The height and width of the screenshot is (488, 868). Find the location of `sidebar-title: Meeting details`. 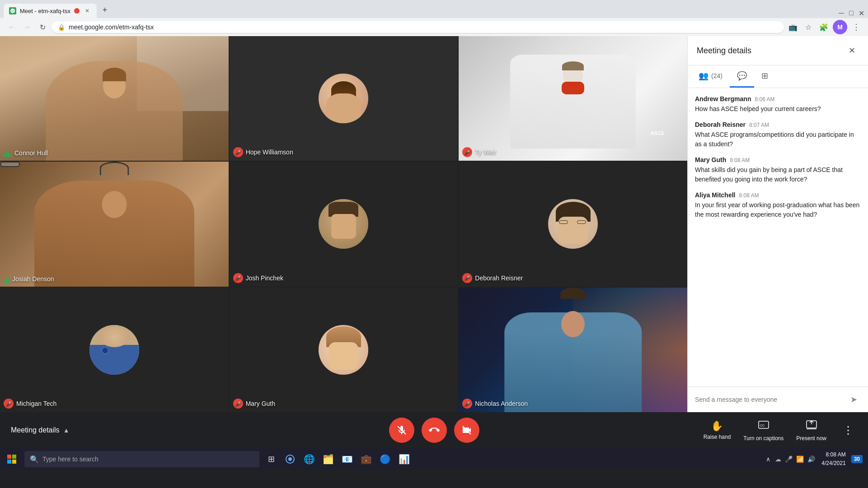

sidebar-title: Meeting details is located at coordinates (724, 51).